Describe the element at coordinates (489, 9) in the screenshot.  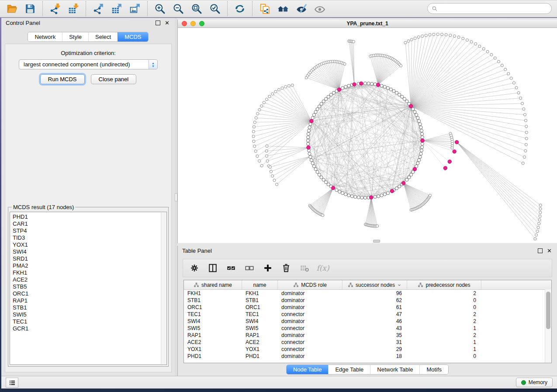
I see `search-box` at that location.